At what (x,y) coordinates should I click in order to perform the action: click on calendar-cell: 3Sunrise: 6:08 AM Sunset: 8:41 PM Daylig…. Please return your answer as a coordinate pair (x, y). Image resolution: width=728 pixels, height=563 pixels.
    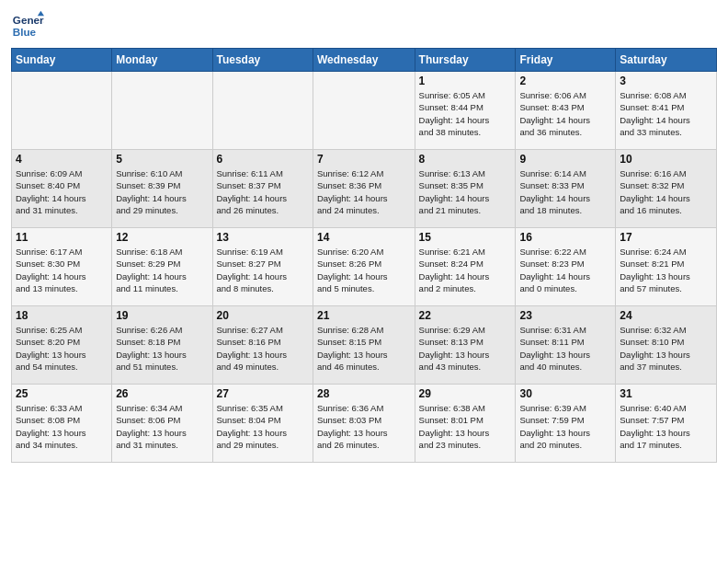
    Looking at the image, I should click on (666, 110).